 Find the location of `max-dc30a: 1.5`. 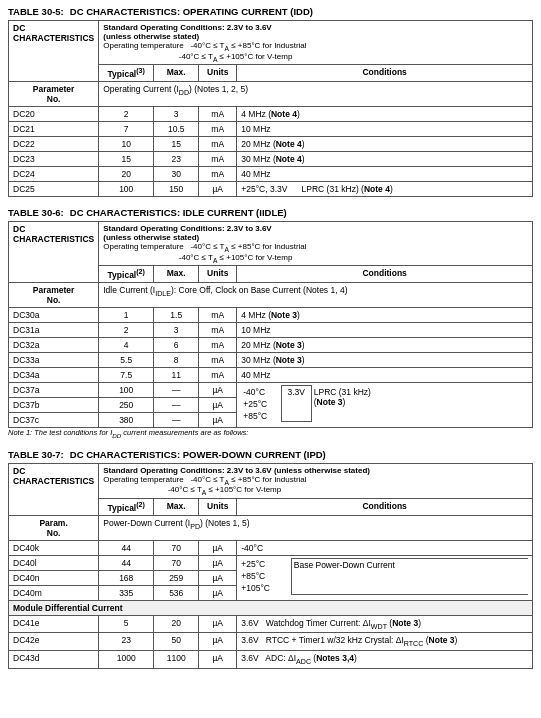

max-dc30a: 1.5 is located at coordinates (176, 316).